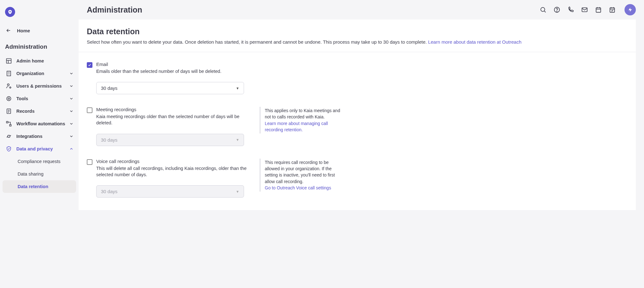  What do you see at coordinates (9, 149) in the screenshot?
I see `shield-check-icon` at bounding box center [9, 149].